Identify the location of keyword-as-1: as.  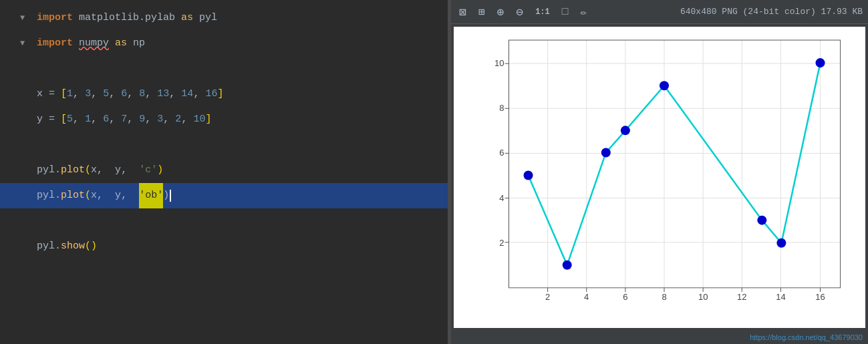
(187, 18).